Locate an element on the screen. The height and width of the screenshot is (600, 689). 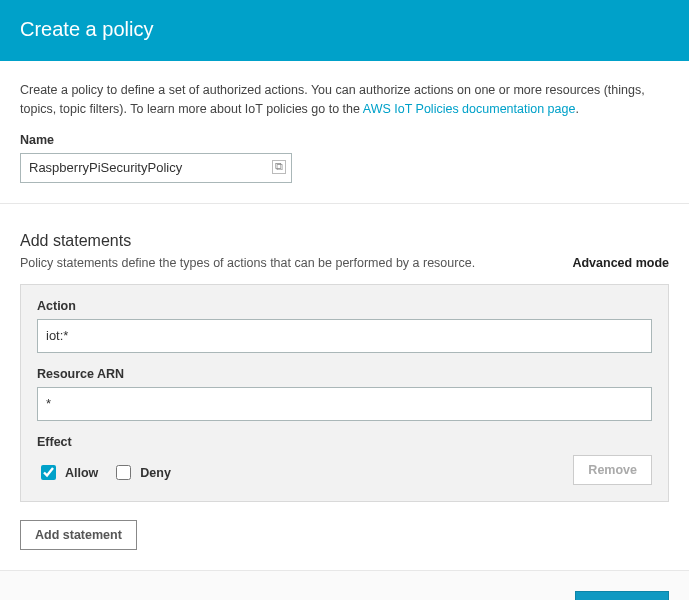
effect-checks: Allow Deny is located at coordinates (104, 472).